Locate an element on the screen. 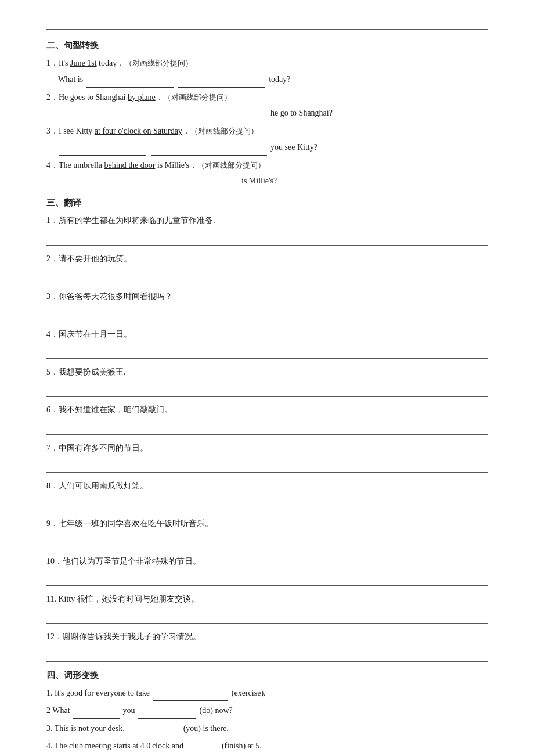  t3-10: 10．他们认为万圣节是个非常特殊的节日。 is located at coordinates (267, 570).